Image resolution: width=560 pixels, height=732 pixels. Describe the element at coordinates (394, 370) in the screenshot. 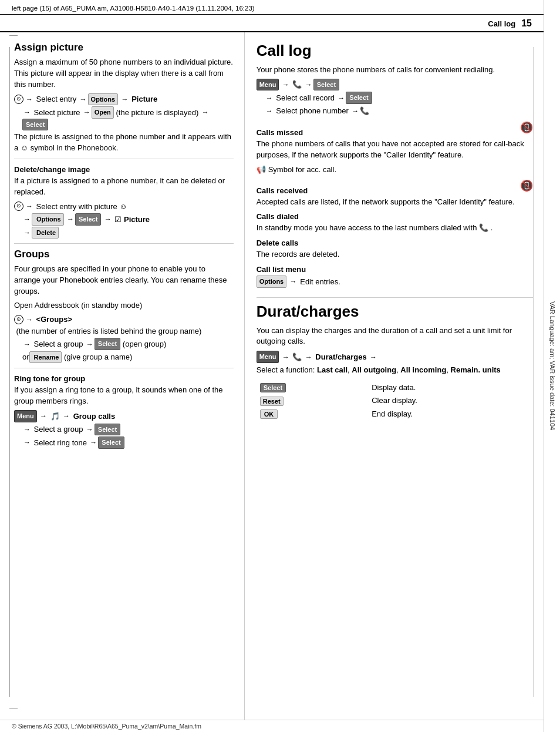

I see `durat-select-function: Select a function: Last call, All outgoi…` at that location.